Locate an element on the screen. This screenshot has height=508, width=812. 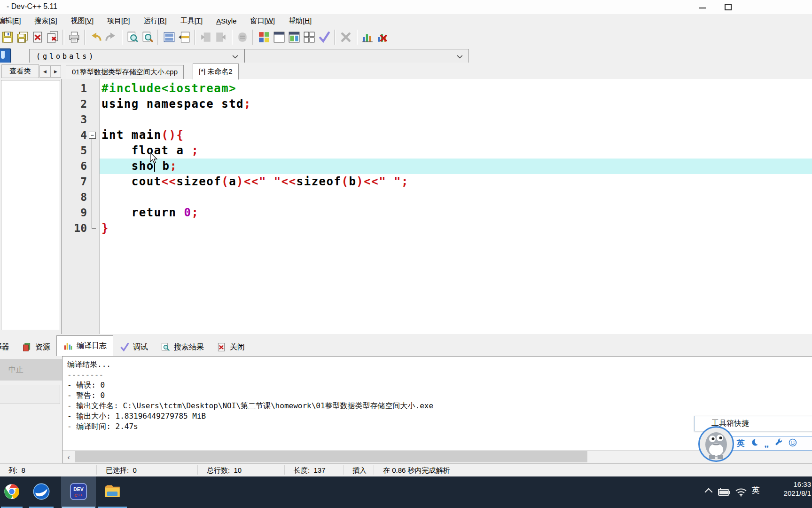
menu-item-V: 视图[V] is located at coordinates (82, 21).